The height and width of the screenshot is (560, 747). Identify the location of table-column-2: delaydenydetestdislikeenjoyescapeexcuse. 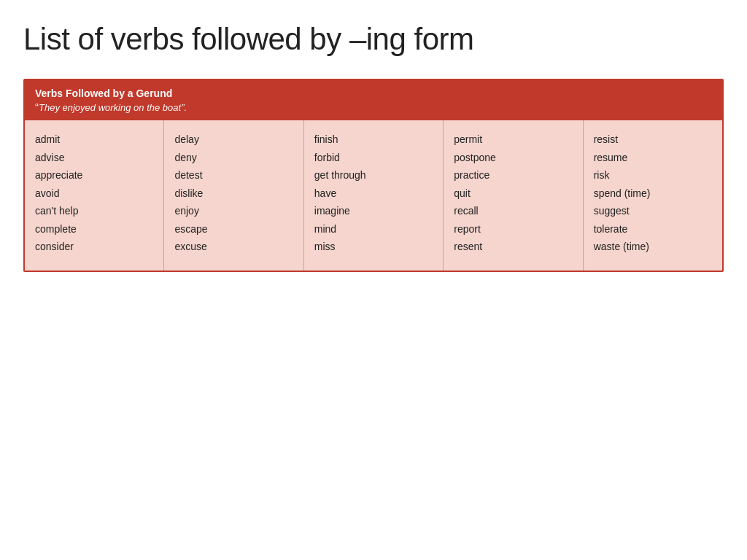
(233, 195).